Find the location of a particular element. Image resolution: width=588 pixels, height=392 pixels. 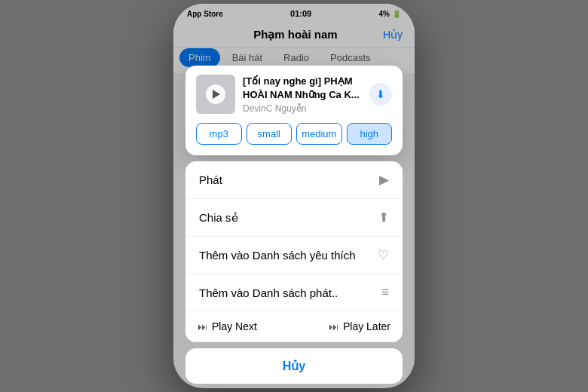

card-header-row: [Tối nay nghe gì] PHẠM HOÀI NAM Những Ca… is located at coordinates (294, 94).